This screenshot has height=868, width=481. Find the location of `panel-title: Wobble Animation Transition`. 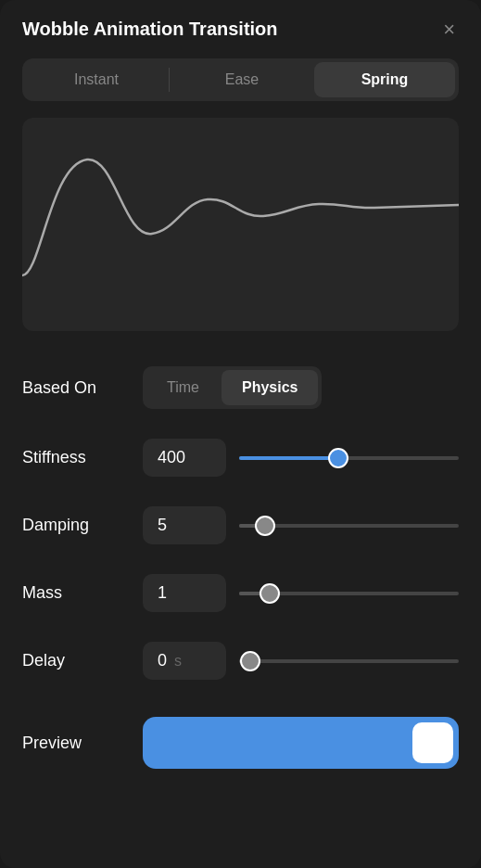

panel-title: Wobble Animation Transition is located at coordinates (150, 30).